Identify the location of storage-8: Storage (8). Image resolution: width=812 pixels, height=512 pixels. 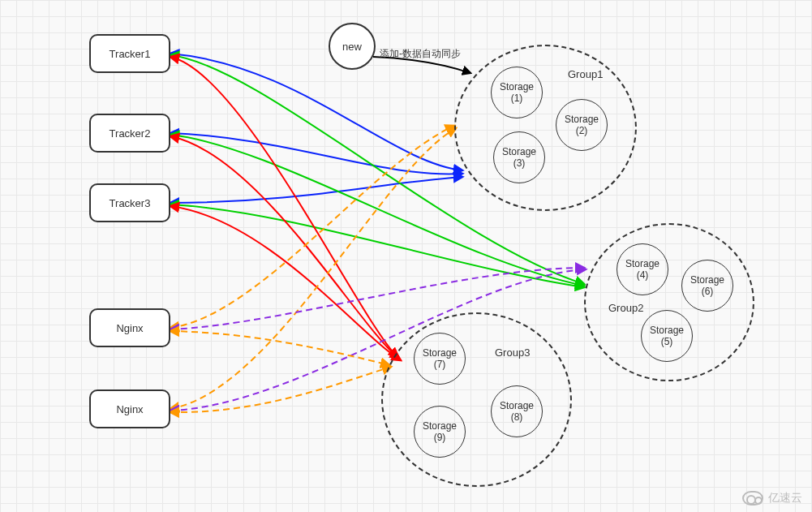
(517, 411).